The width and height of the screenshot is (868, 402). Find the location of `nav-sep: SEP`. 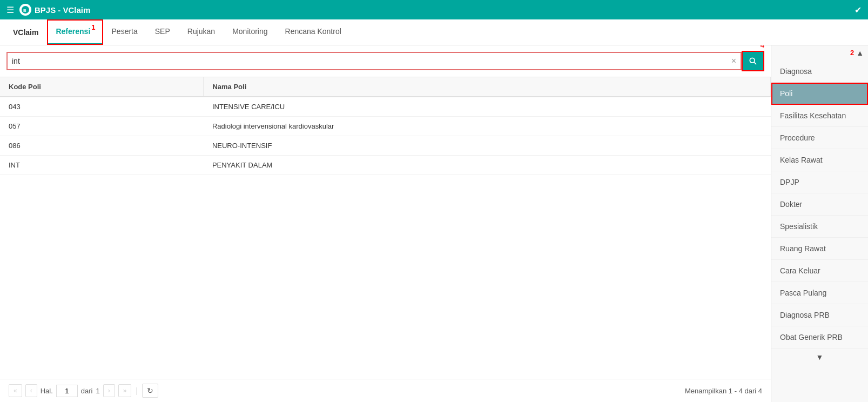

nav-sep: SEP is located at coordinates (163, 32).